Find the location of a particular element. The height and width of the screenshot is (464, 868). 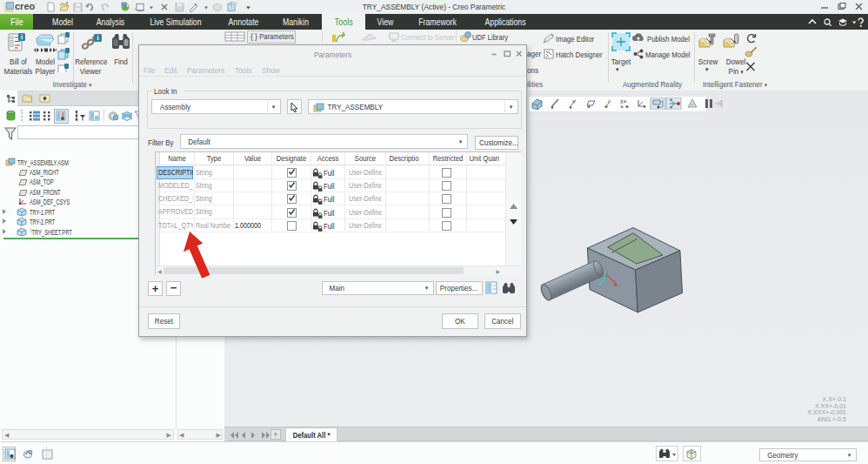

svg-text: x is located at coordinates (574, 101).